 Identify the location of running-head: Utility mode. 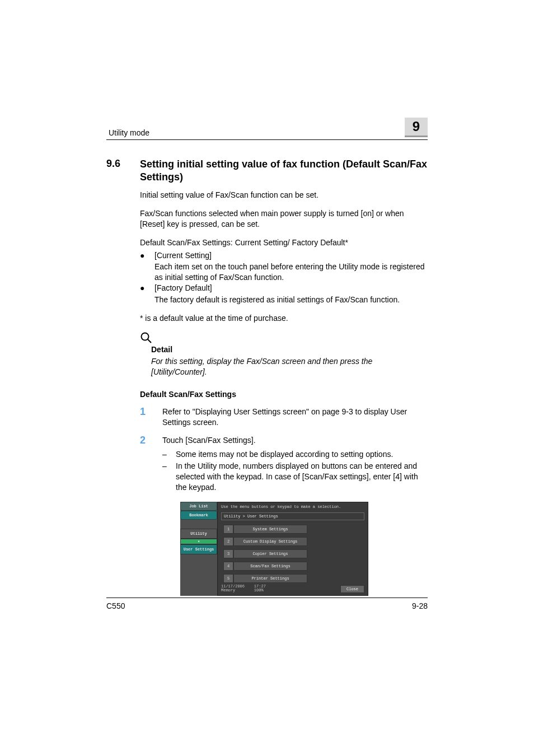
(128, 133).